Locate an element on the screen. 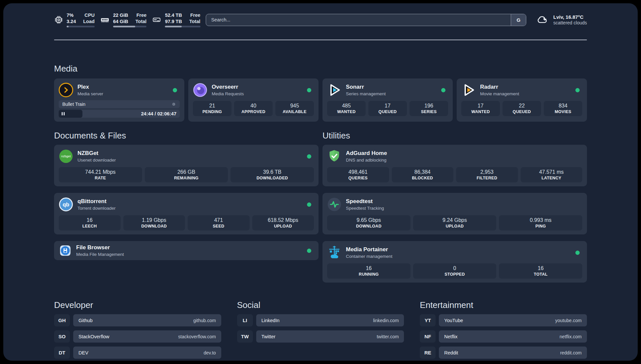  weather-condition: scattered clouds is located at coordinates (570, 23).